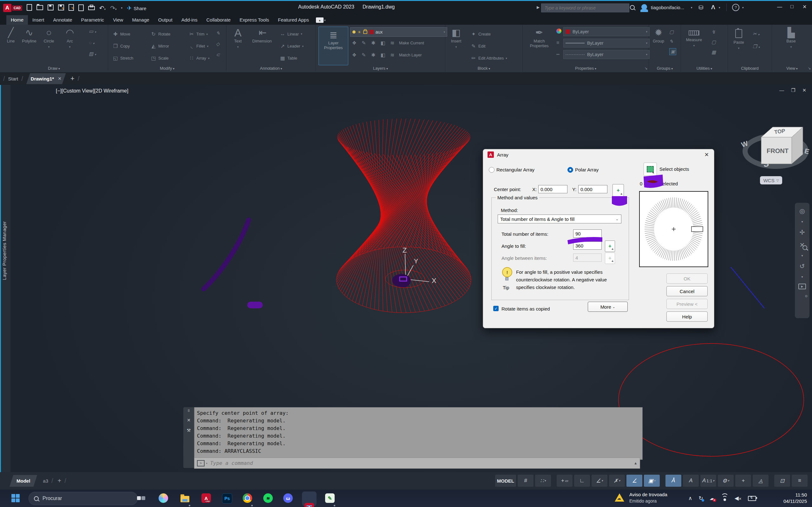 This screenshot has width=812, height=507. What do you see at coordinates (354, 43) in the screenshot?
I see `layer-off-icon` at bounding box center [354, 43].